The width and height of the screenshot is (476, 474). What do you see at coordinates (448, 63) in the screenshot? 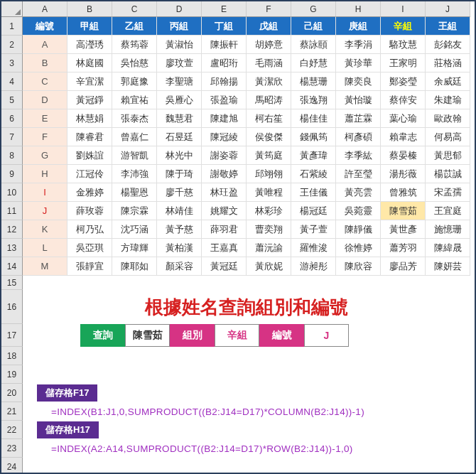
I see `data-cell: 莊格涵` at bounding box center [448, 63].